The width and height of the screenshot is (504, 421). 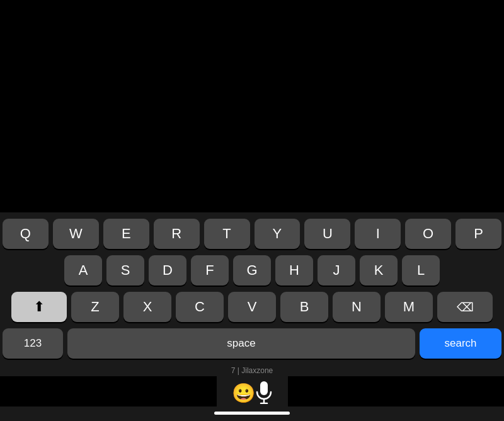 What do you see at coordinates (126, 234) in the screenshot?
I see `key-e: E` at bounding box center [126, 234].